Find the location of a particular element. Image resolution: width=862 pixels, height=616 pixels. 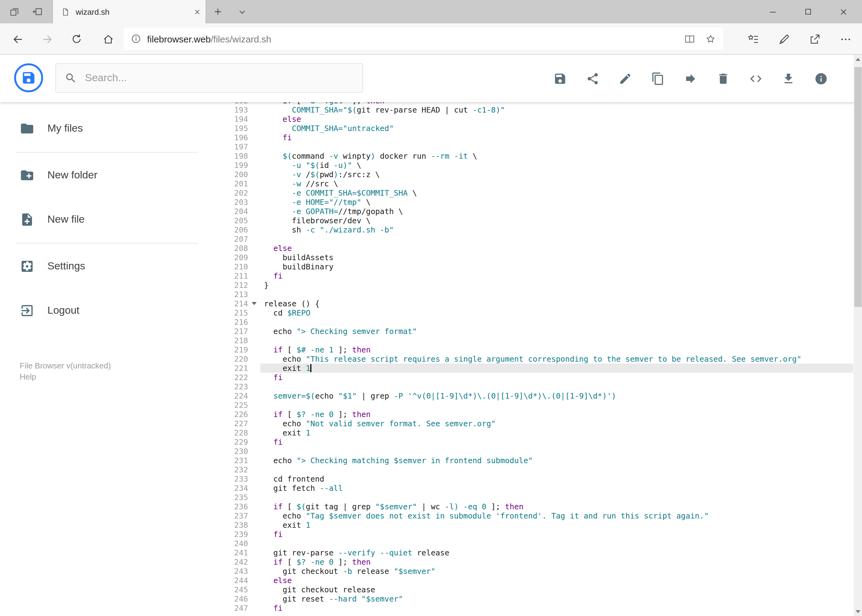

home-icon is located at coordinates (108, 39).